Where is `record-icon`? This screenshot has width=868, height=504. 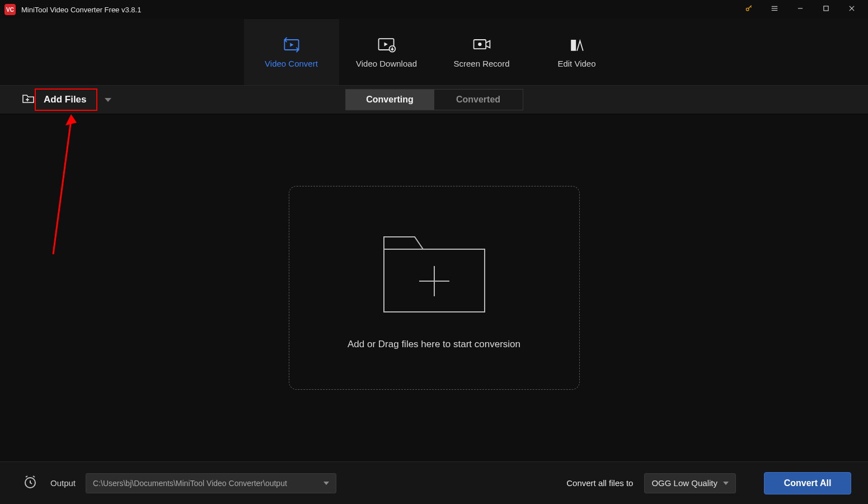 record-icon is located at coordinates (482, 45).